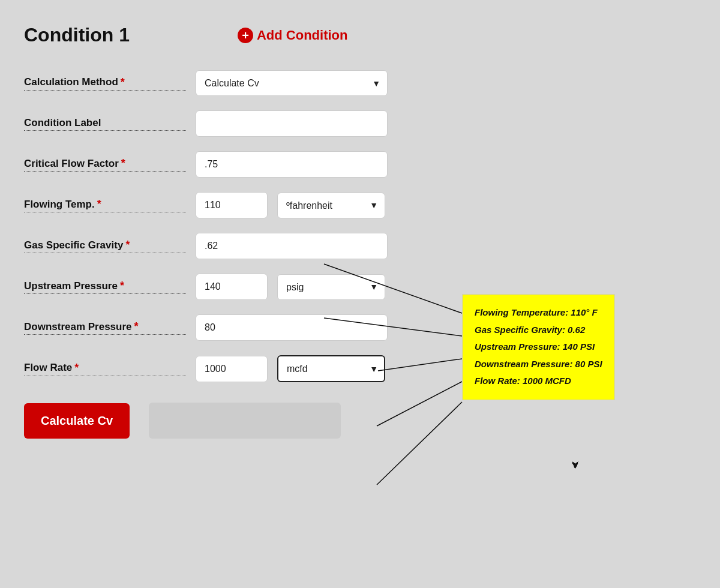 The height and width of the screenshot is (588, 720). What do you see at coordinates (539, 313) in the screenshot?
I see `annotation-line-1: Flowing Temperature: 110° F` at bounding box center [539, 313].